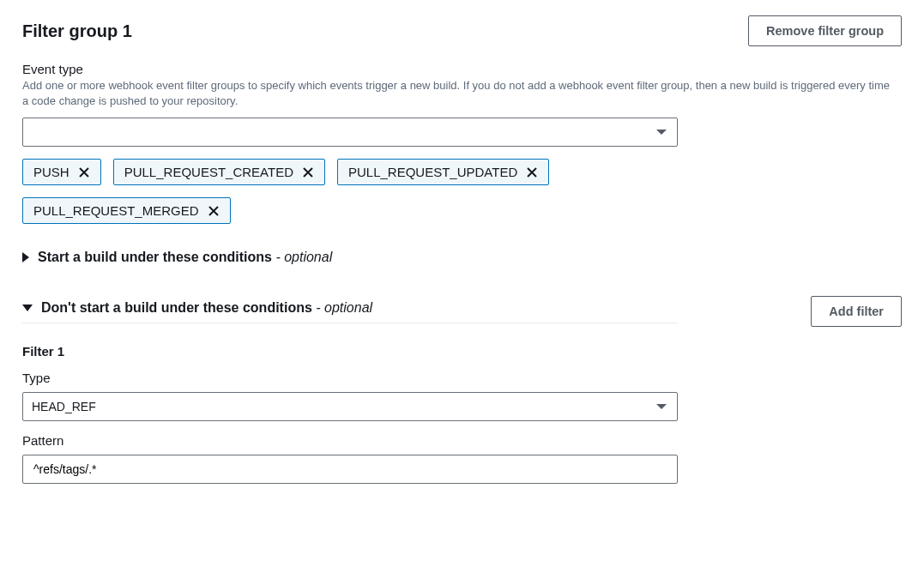 This screenshot has height=579, width=924. I want to click on filter-group-title: Filter group 1, so click(77, 31).